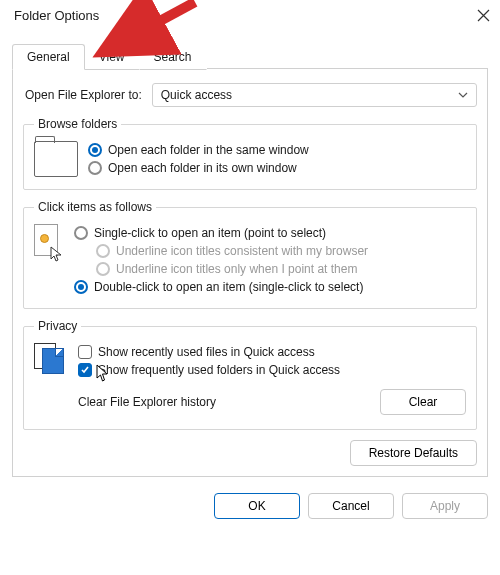 Image resolution: width=500 pixels, height=575 pixels. What do you see at coordinates (95, 207) in the screenshot?
I see `group-legend: Click items as follows` at bounding box center [95, 207].